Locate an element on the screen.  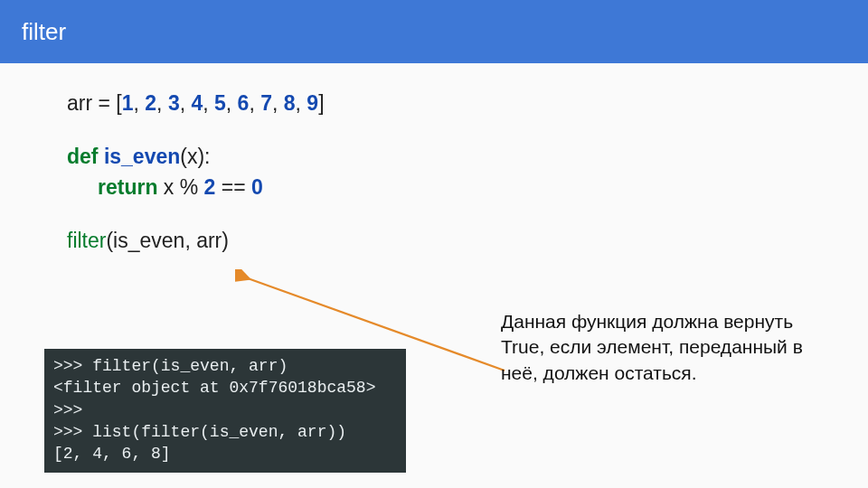
call-name: filter is located at coordinates (87, 240).